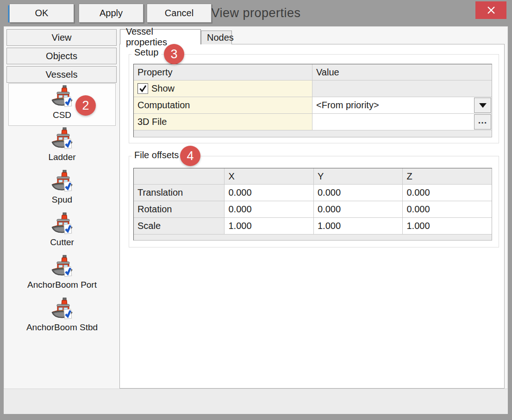 The height and width of the screenshot is (420, 512). I want to click on vessel-item-label: Cutter, so click(62, 242).